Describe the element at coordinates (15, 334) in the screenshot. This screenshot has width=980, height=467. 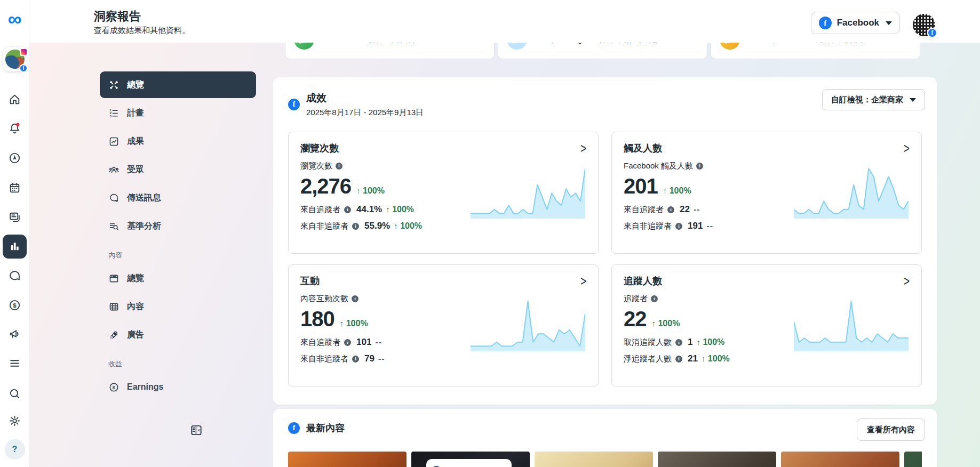
I see `ads-icon` at that location.